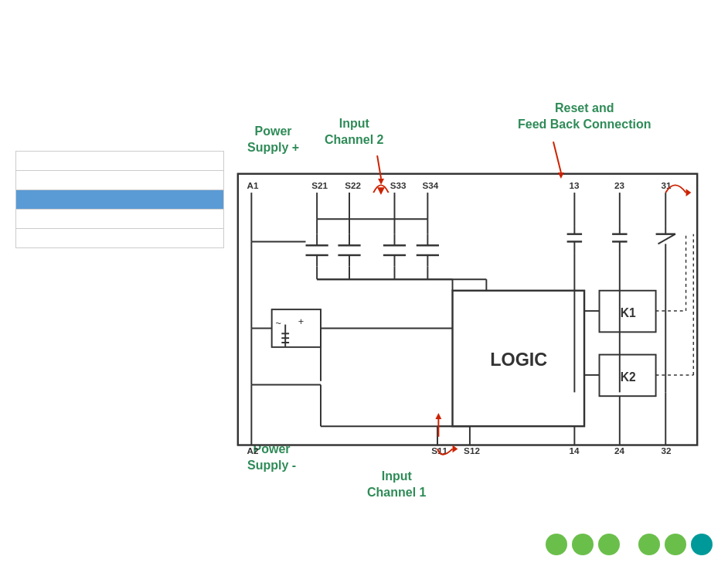 This screenshot has width=728, height=563. What do you see at coordinates (120, 220) in the screenshot?
I see `sidebar-item-taking-mystery` at bounding box center [120, 220].